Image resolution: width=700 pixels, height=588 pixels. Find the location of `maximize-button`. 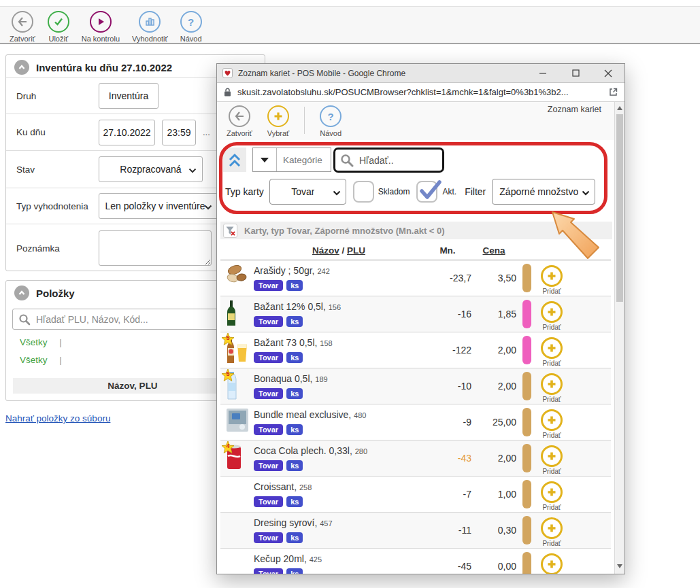

maximize-button is located at coordinates (576, 73).